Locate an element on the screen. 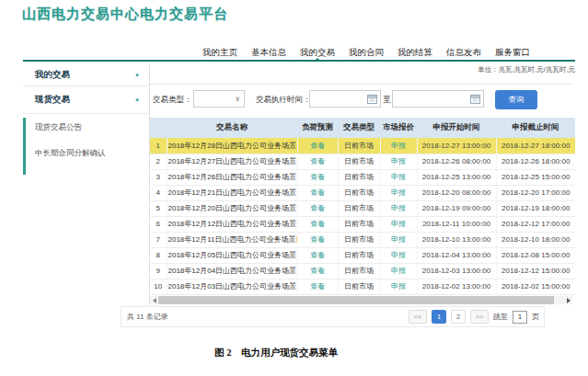  next-page-button: >> is located at coordinates (479, 316).